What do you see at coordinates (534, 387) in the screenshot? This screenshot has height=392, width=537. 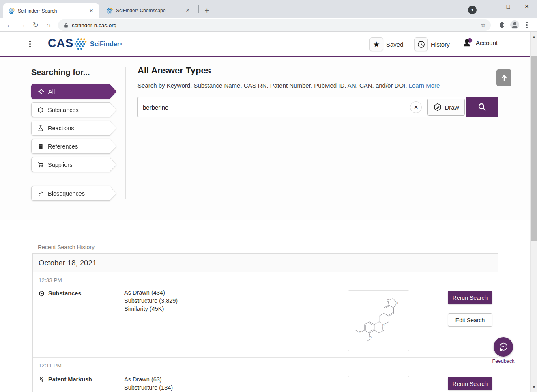 I see `scrollbar-down-icon: ▼` at bounding box center [534, 387].